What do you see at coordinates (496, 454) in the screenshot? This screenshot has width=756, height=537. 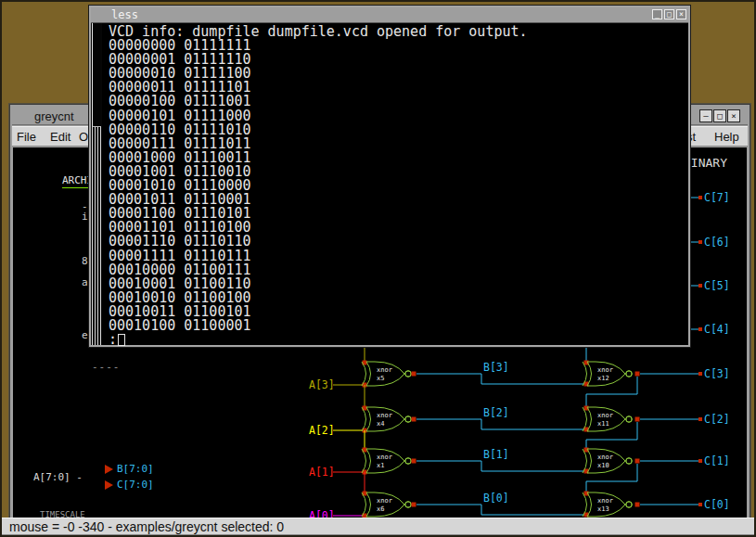 I see `net-label-B[1]: B[1]` at bounding box center [496, 454].